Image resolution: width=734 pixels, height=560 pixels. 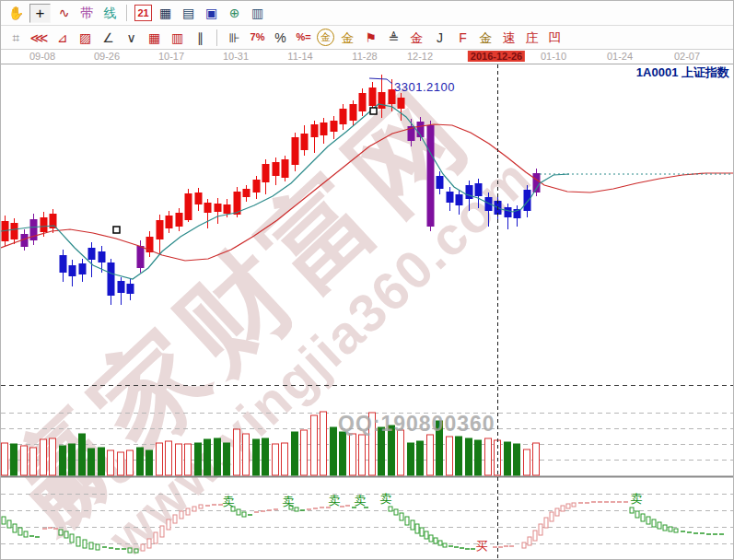 I want to click on percent-icon: %, so click(x=280, y=37).